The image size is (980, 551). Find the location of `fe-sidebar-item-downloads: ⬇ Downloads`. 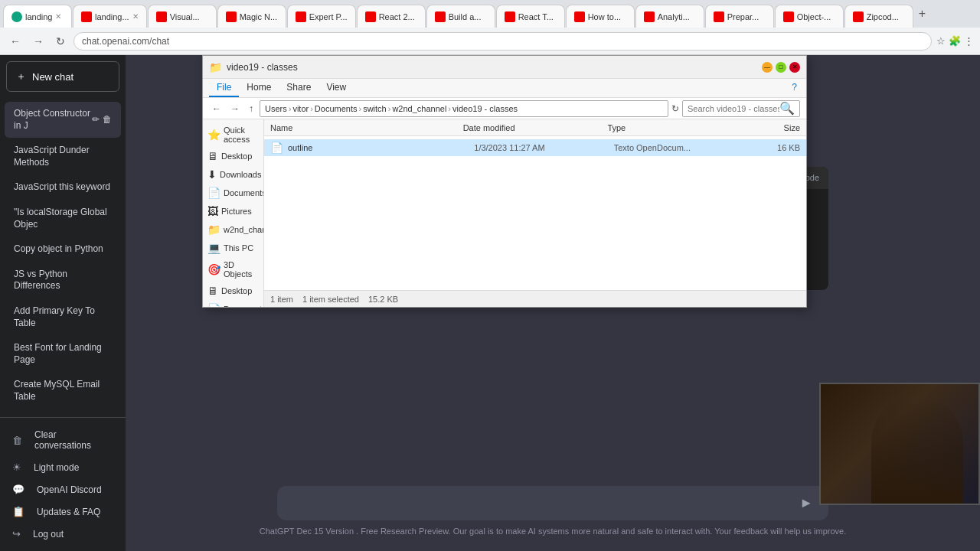

fe-sidebar-item-downloads: ⬇ Downloads is located at coordinates (233, 174).